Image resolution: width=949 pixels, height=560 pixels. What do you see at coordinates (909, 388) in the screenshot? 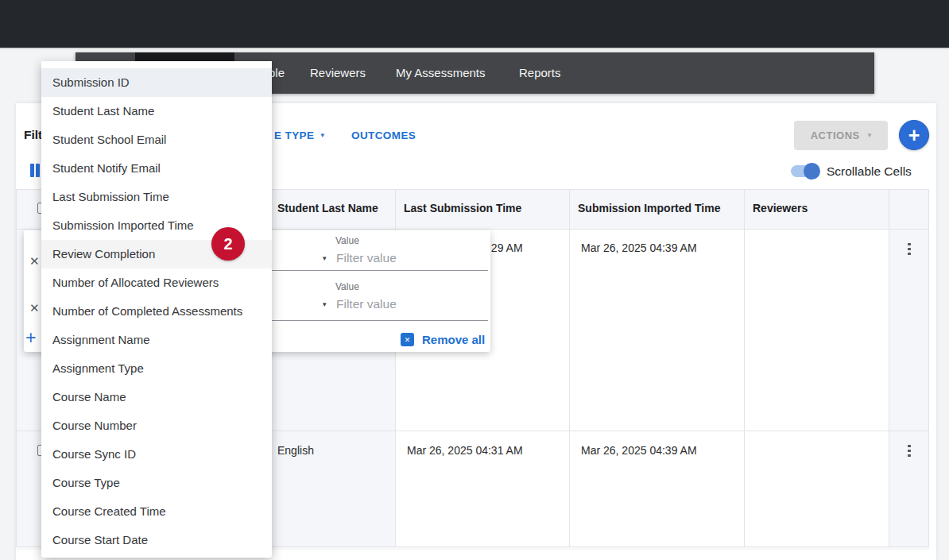
I see `actions-column-tint` at bounding box center [909, 388].